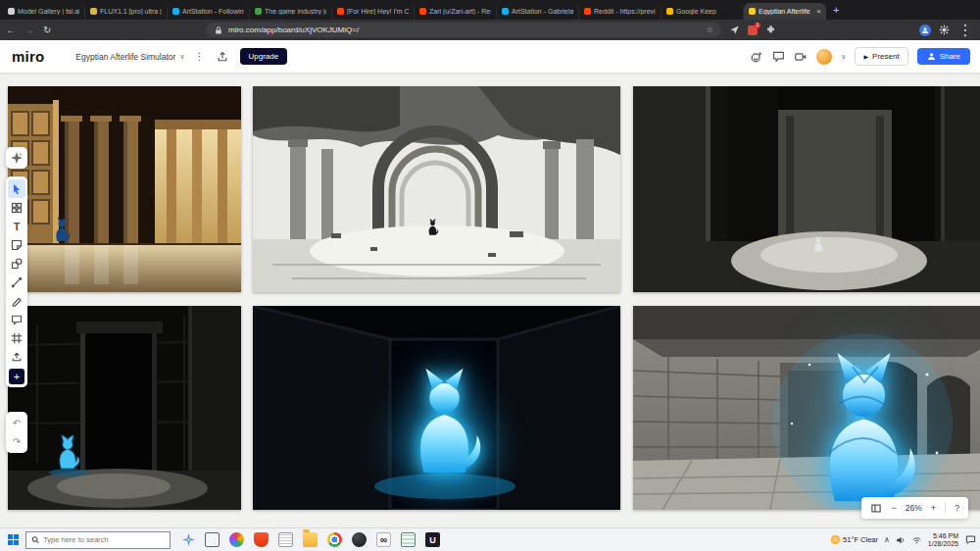  What do you see at coordinates (835, 539) in the screenshot?
I see `sun-icon` at bounding box center [835, 539].